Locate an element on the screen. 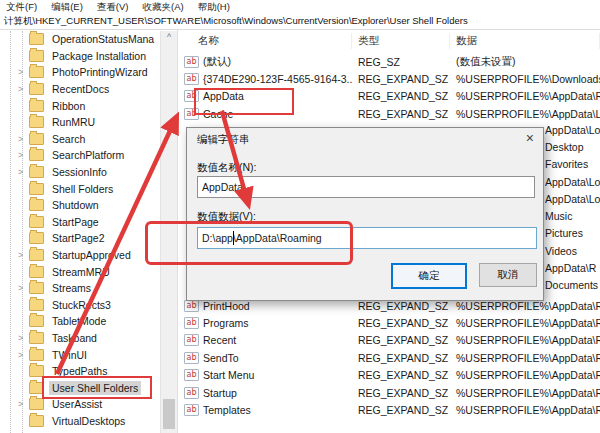  column-header-type: 类型 is located at coordinates (401, 41).